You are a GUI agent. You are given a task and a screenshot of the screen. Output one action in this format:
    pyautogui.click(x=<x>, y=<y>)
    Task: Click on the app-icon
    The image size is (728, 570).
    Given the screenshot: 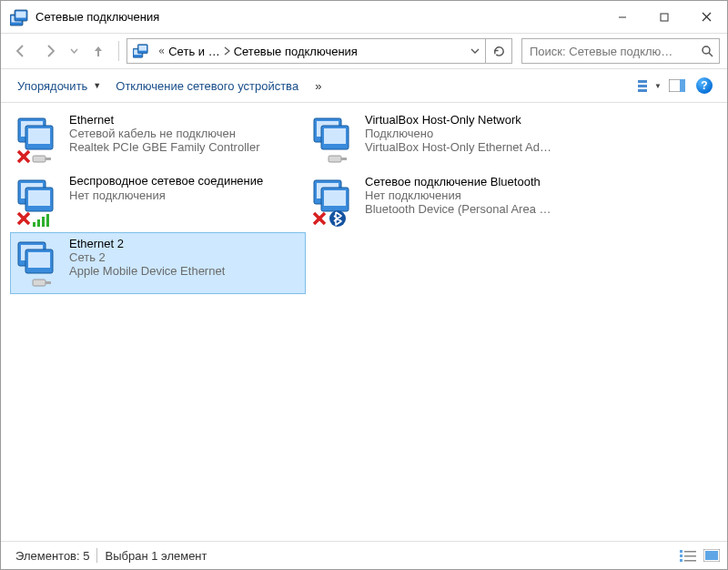 What is the action you would take?
    pyautogui.click(x=19, y=17)
    